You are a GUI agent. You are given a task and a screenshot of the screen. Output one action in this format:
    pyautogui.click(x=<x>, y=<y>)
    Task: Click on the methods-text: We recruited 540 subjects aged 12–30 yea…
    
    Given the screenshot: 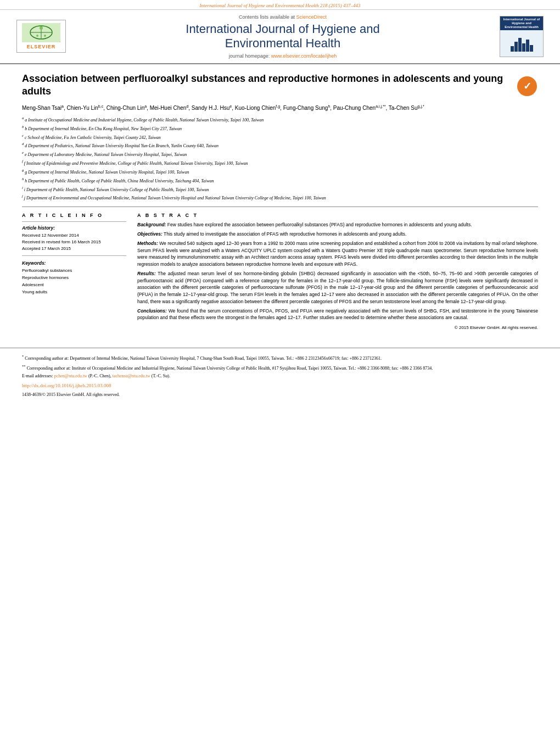 What is the action you would take?
    pyautogui.click(x=338, y=254)
    